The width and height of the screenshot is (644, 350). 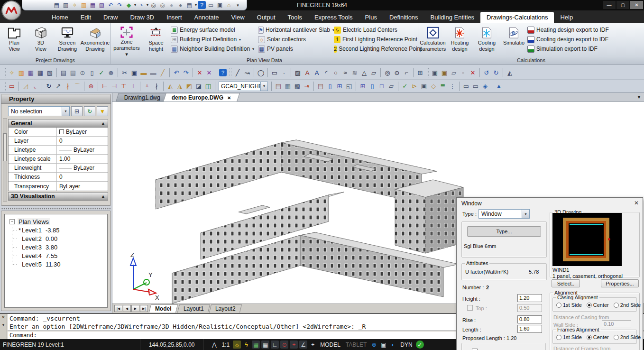 I want to click on frame-icon: □, so click(x=382, y=86).